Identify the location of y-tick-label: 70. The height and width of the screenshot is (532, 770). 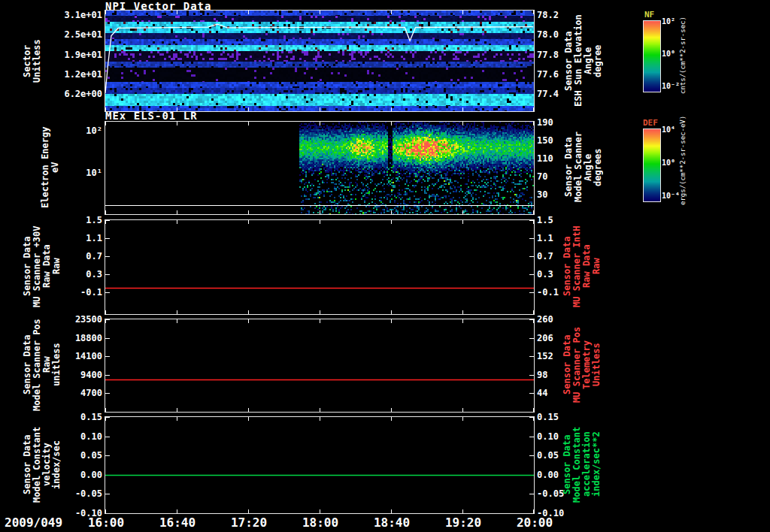
(542, 177).